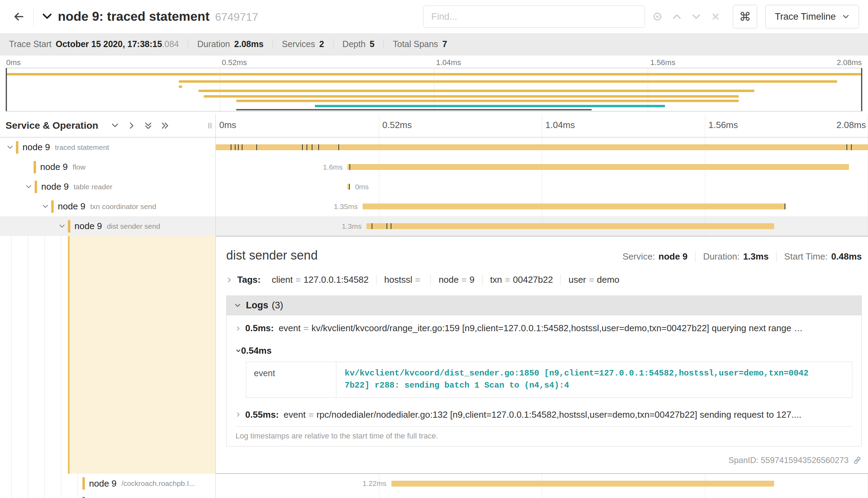  Describe the element at coordinates (108, 496) in the screenshot. I see `span-name-cell: node 4 /cockroach.roachpb.I...` at that location.